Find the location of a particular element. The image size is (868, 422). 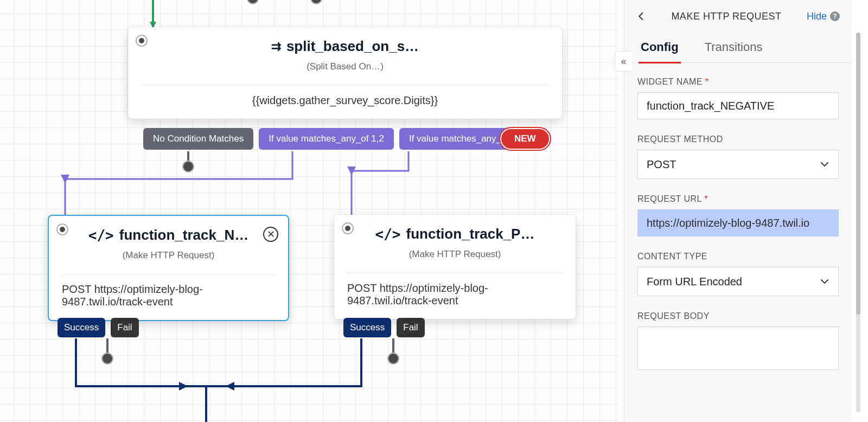

widget-subtitle: (Split Based On…) is located at coordinates (345, 67).